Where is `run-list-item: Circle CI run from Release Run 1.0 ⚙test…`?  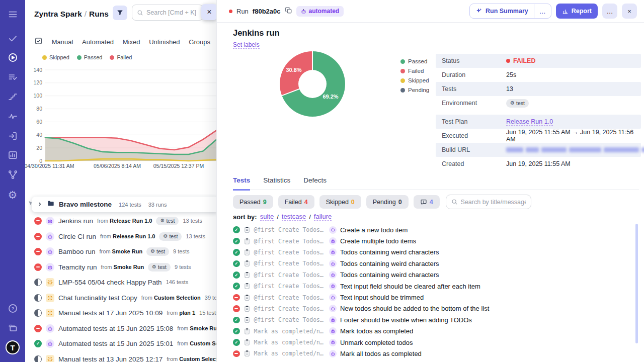 run-list-item: Circle CI run from Release Run 1.0 ⚙test… is located at coordinates (125, 236).